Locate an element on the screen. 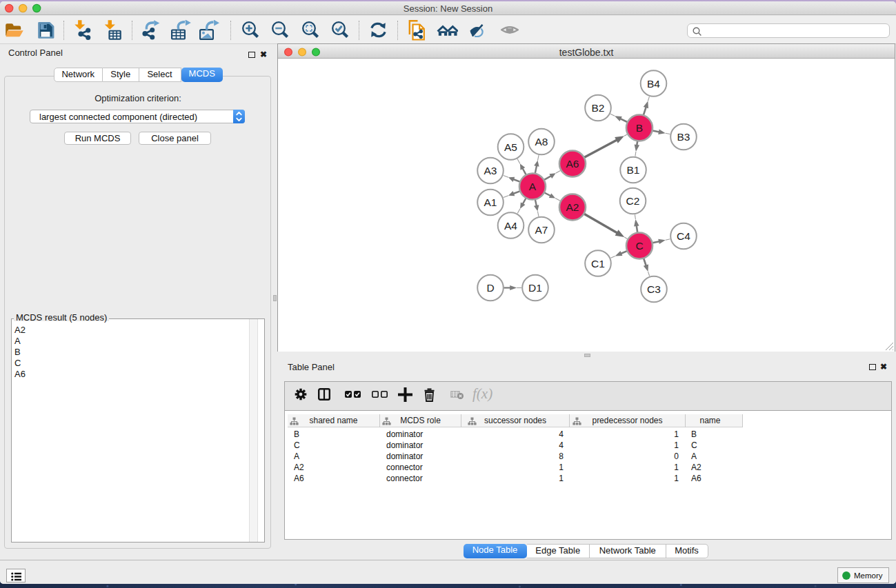  svg-text: C3 is located at coordinates (654, 290).